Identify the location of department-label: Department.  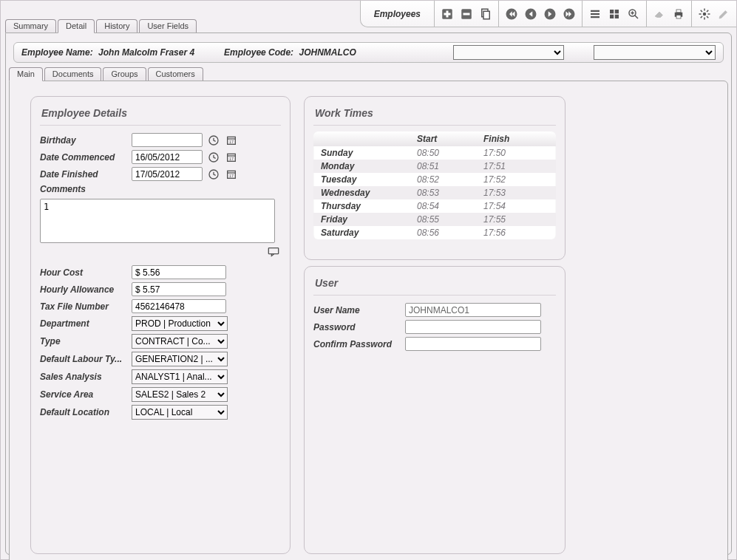
(84, 324).